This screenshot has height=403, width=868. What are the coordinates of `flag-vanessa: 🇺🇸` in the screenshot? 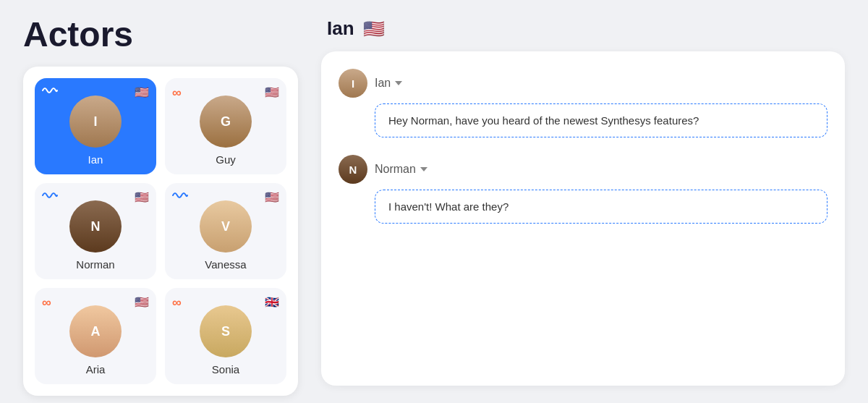 It's located at (272, 197).